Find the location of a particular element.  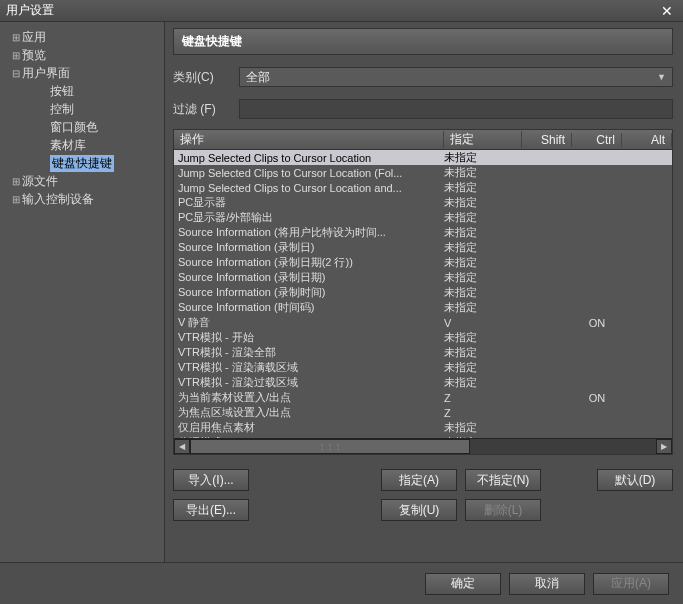

table-row: Source Information (录制日)未指定 is located at coordinates (423, 248).